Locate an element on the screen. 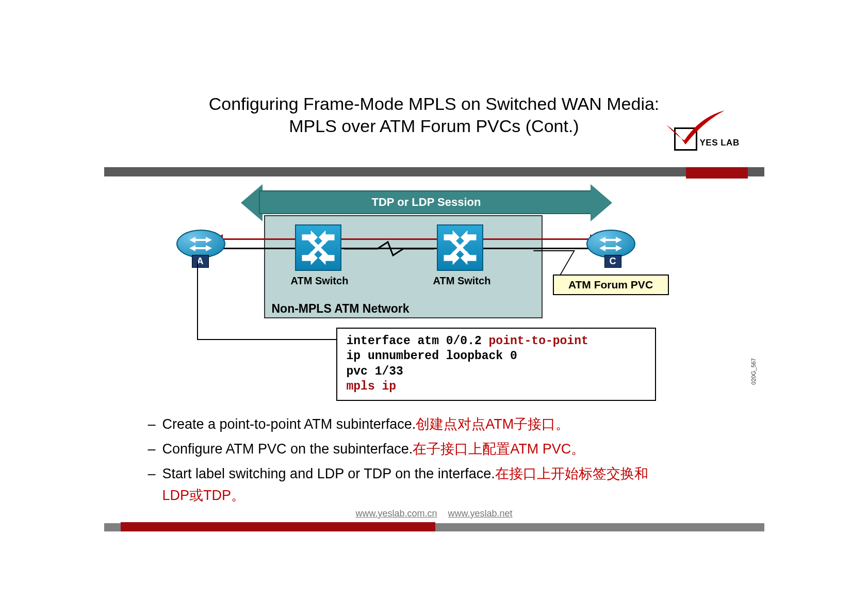 The image size is (868, 614). footer-links: www.yeslab.com.cn www.yeslab.net is located at coordinates (434, 514).